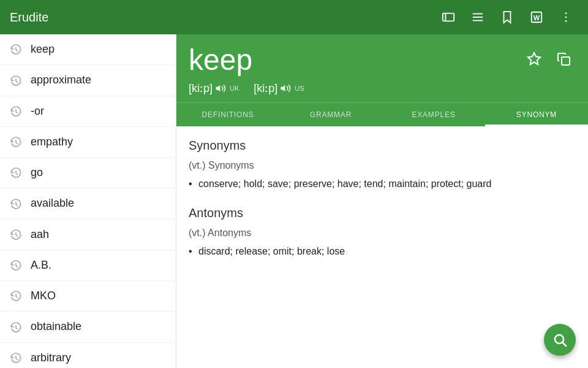 This screenshot has width=588, height=368. Describe the element at coordinates (279, 88) in the screenshot. I see `pronunciation-us: [kiːp] US` at that location.